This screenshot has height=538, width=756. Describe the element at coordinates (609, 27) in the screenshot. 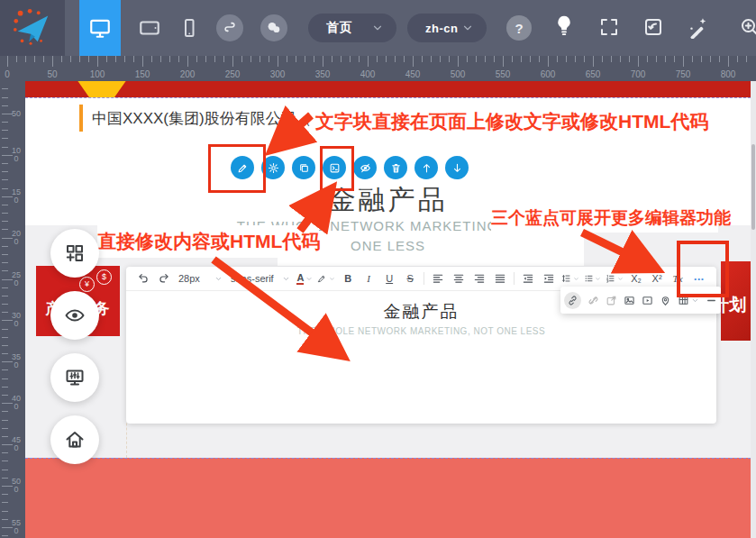

I see `fullscreen-icon` at that location.